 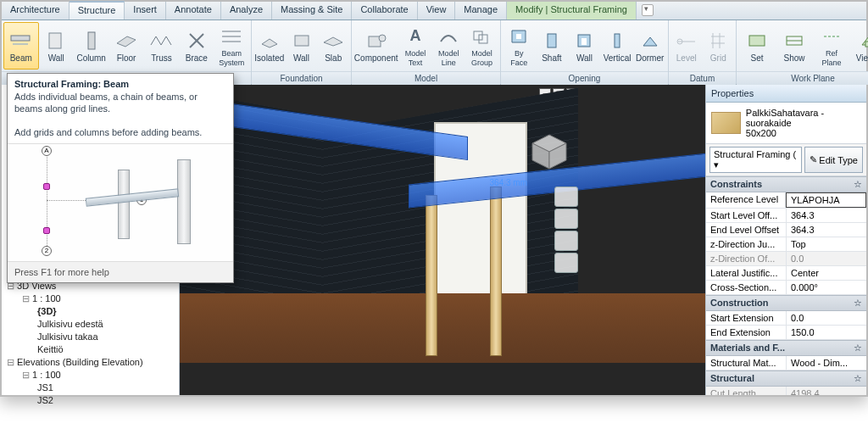 I want to click on type-preview: PalkkiSahatavara - suorakaide 50x200, so click(x=787, y=124).